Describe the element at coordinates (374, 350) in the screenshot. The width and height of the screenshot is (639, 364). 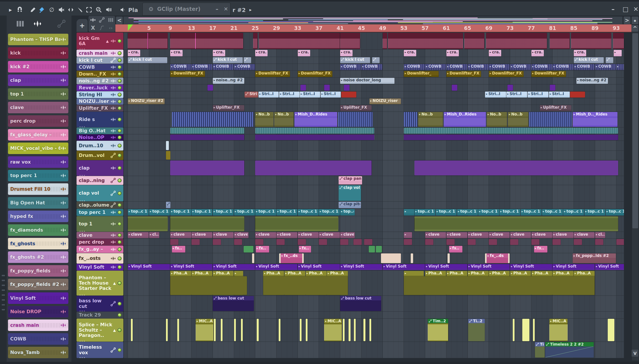
I see `track-lane: Ti..Timeless 2 2 #2` at that location.